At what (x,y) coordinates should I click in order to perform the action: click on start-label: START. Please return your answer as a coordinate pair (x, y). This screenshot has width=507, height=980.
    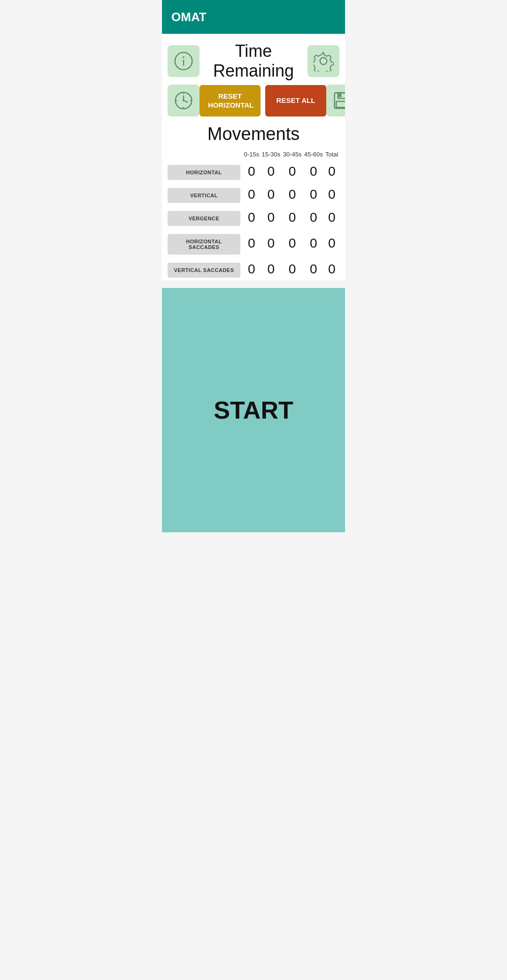
    Looking at the image, I should click on (254, 410).